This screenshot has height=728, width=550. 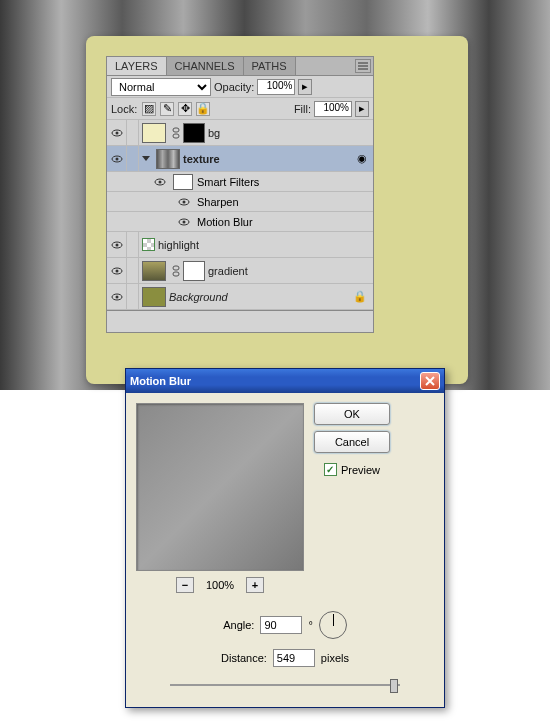 I want to click on preview-checkbox: ✓, so click(x=330, y=470).